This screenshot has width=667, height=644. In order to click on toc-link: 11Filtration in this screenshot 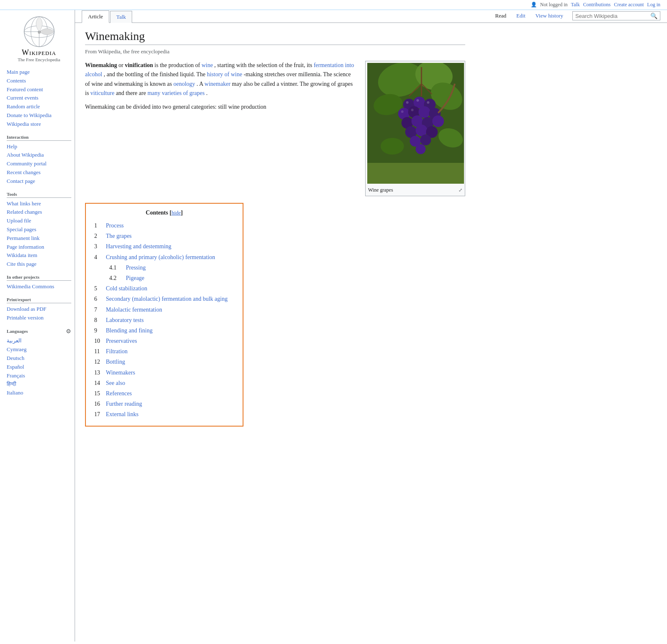, I will do `click(111, 352)`.